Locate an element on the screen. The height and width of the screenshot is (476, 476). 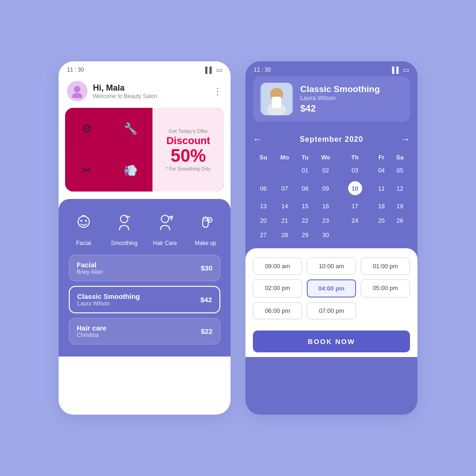
service-header-card: Classic Smoothing Laura Wilson $42 is located at coordinates (331, 99).